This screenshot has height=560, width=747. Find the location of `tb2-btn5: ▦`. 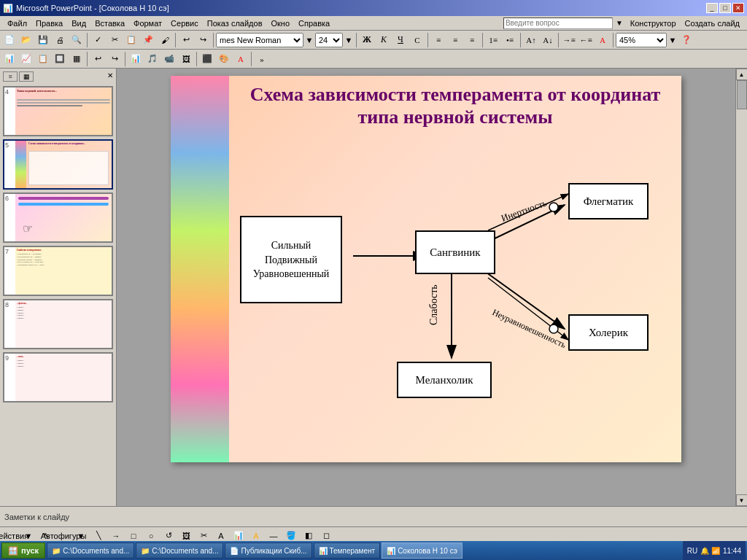

tb2-btn5: ▦ is located at coordinates (77, 59).